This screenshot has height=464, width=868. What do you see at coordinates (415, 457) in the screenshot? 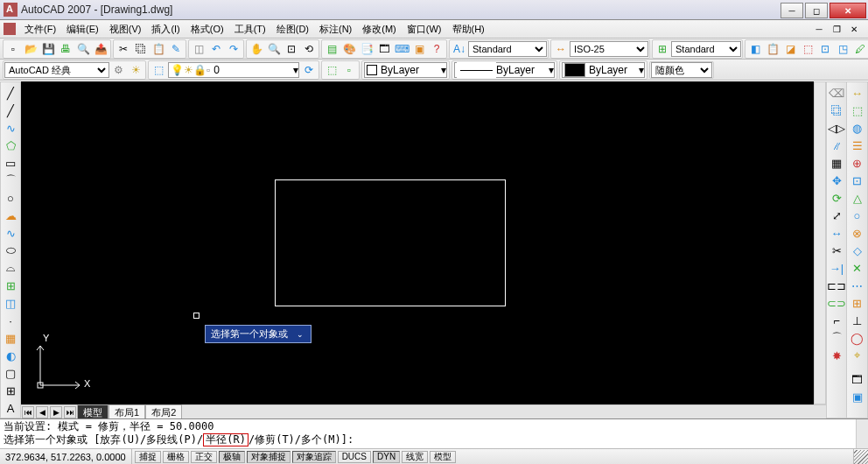
I see `lwt-toggle: 线宽` at bounding box center [415, 457].